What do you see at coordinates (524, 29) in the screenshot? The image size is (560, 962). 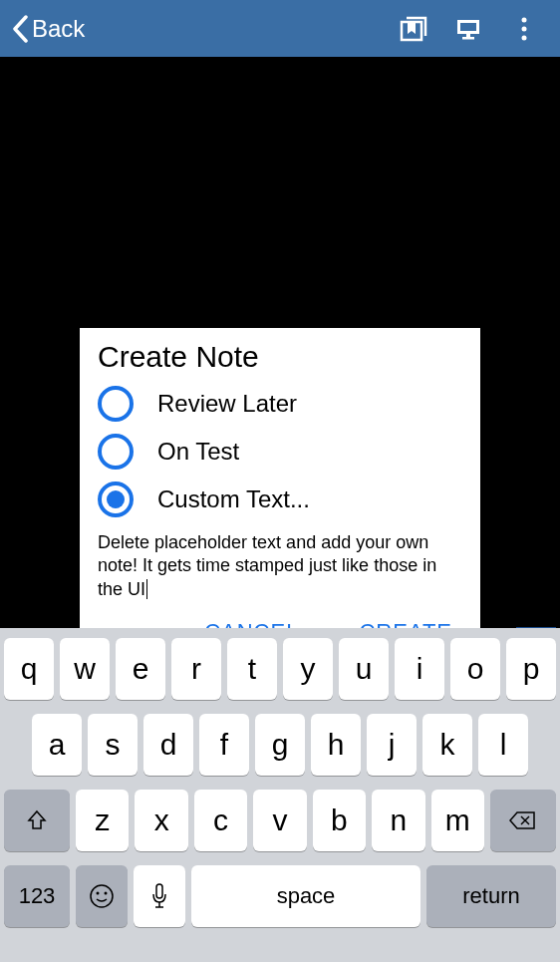 I see `more-menu-icon` at bounding box center [524, 29].